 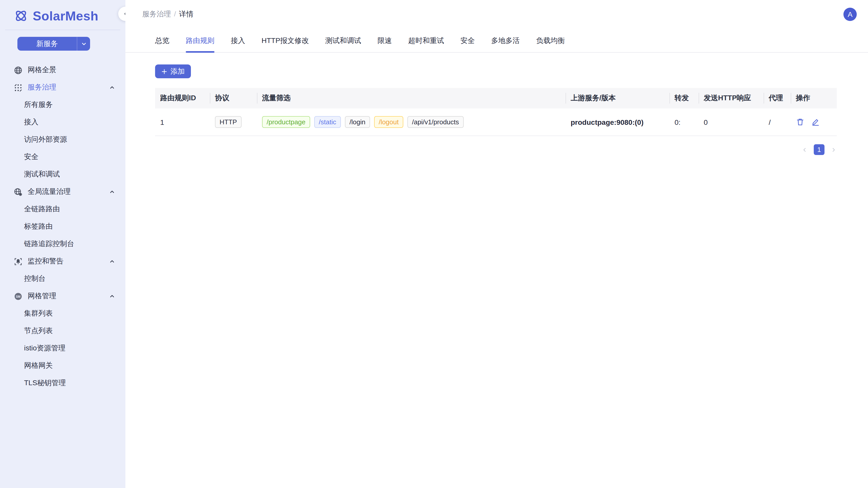 What do you see at coordinates (63, 139) in the screenshot?
I see `sidebar-item-external-resources: 访问外部资源` at bounding box center [63, 139].